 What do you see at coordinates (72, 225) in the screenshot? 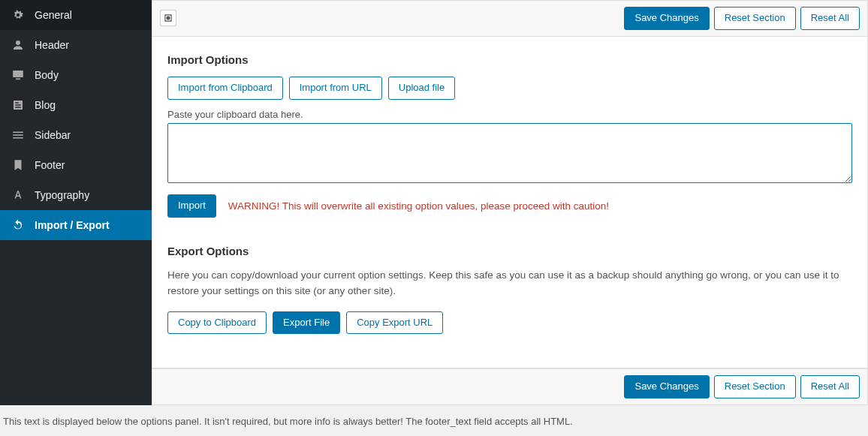
I see `sidebar-item-label: Import / Export` at bounding box center [72, 225].